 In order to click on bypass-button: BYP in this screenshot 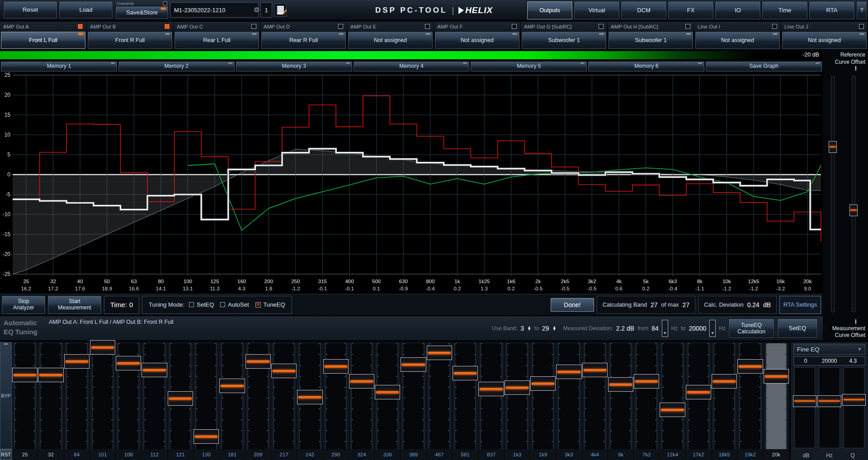, I will do `click(6, 395)`.